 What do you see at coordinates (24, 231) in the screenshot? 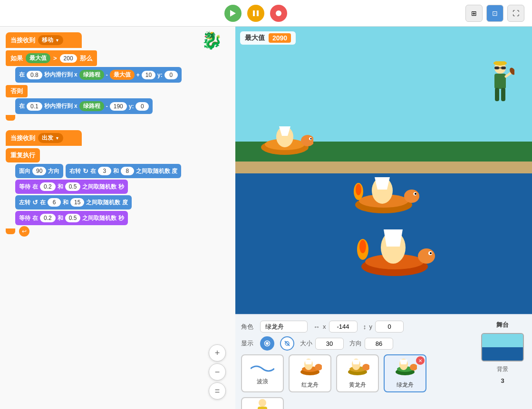
I see `repeat-arrow-btn: ↩` at bounding box center [24, 231].